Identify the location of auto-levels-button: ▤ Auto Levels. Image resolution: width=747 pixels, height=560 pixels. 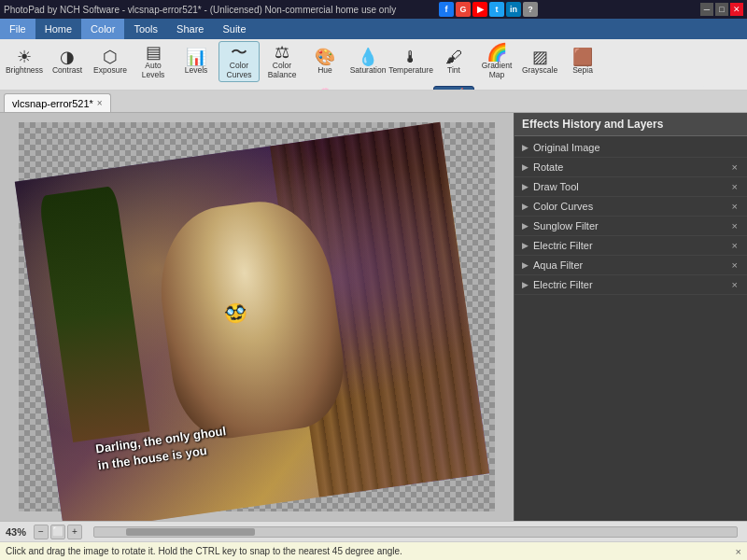
(153, 62).